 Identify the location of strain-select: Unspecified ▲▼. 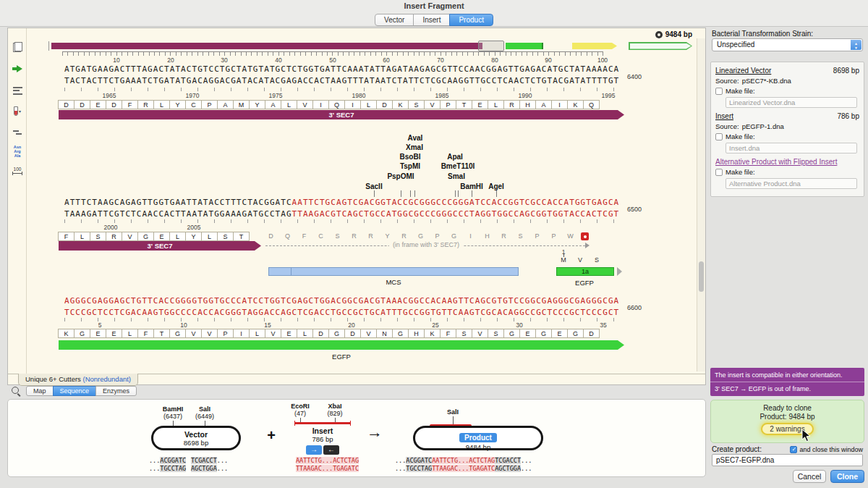
(787, 45).